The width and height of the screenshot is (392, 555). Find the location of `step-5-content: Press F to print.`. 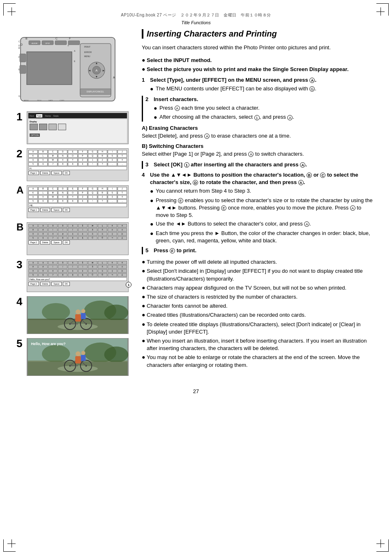

step-5-content: Press F to print. is located at coordinates (265, 251).